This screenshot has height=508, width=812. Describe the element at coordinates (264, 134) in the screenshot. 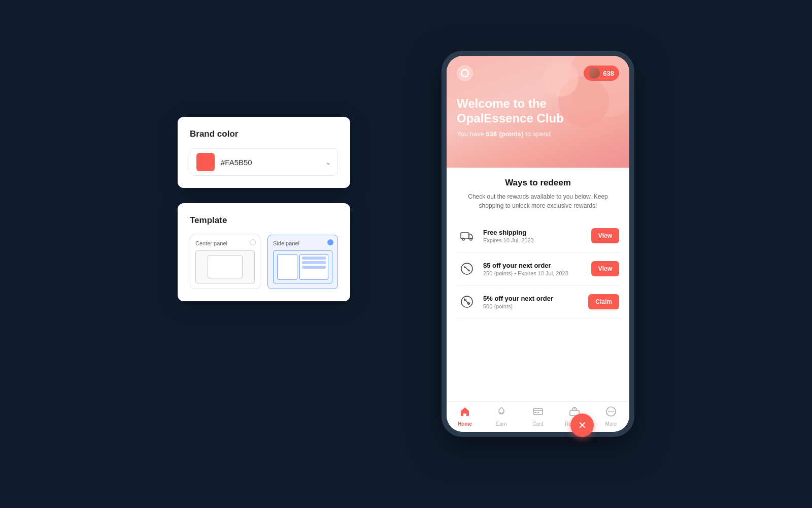

I see `brand-color-title: Brand color` at that location.